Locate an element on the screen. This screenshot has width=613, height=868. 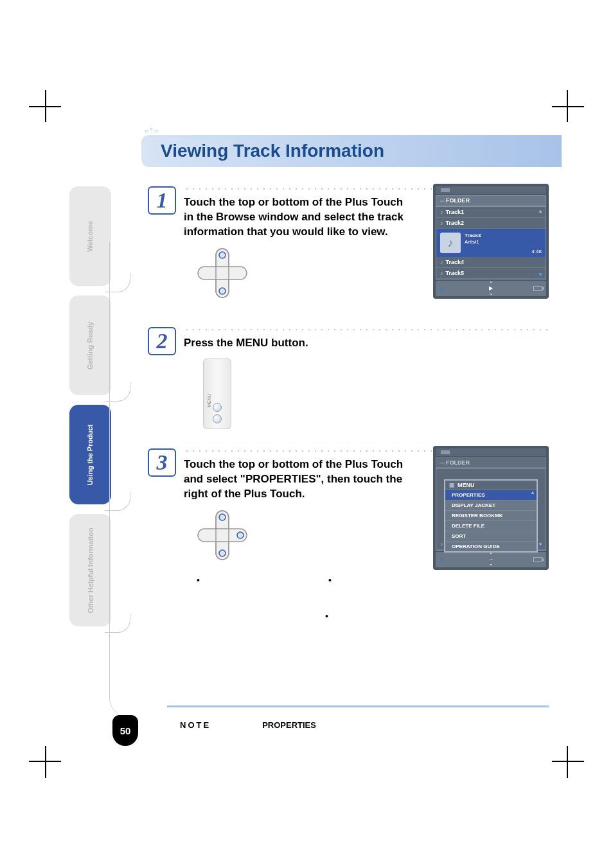
menu-operation-guide: OPERATION GUIDE is located at coordinates (491, 546).